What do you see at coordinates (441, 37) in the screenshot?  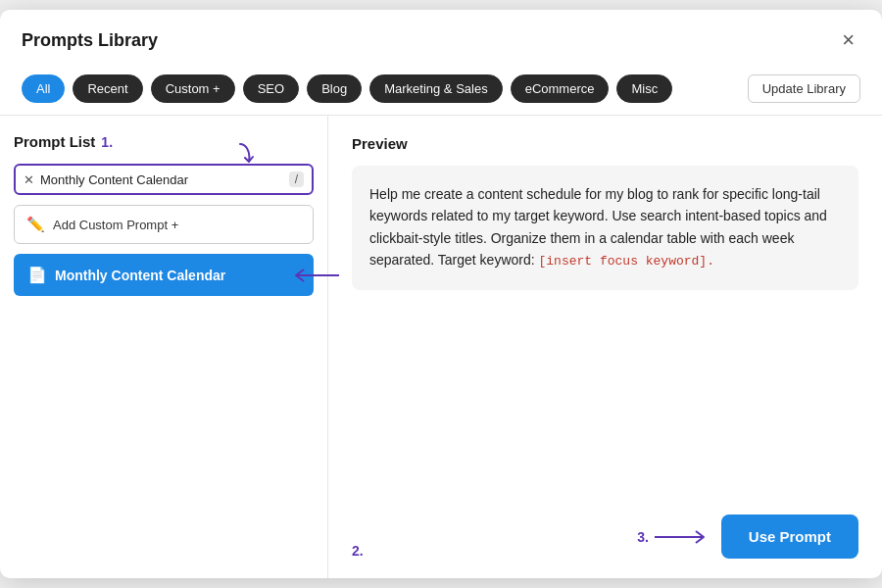 I see `modal-header: Prompts Library ×` at bounding box center [441, 37].